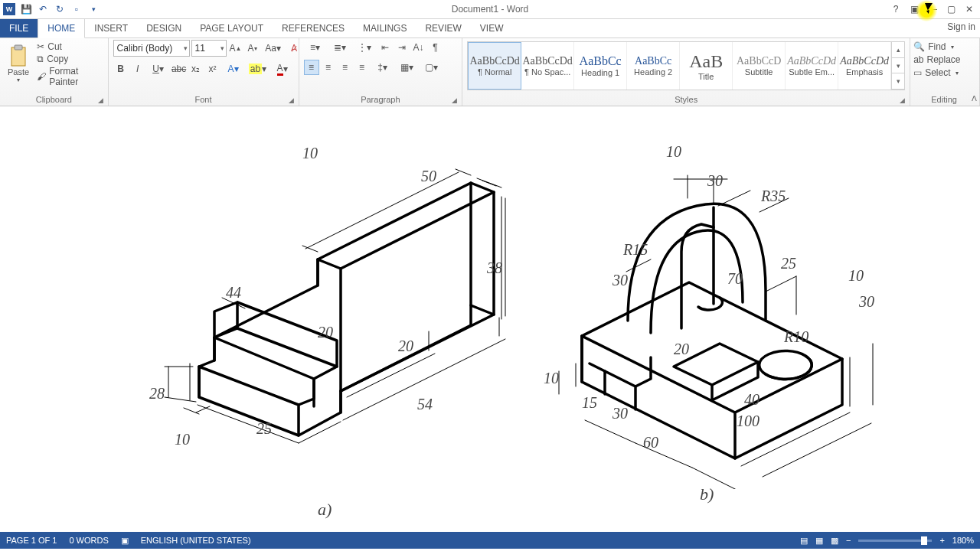  What do you see at coordinates (865, 66) in the screenshot?
I see `style-emphasis: AaBbCcDdEmphasis` at bounding box center [865, 66].